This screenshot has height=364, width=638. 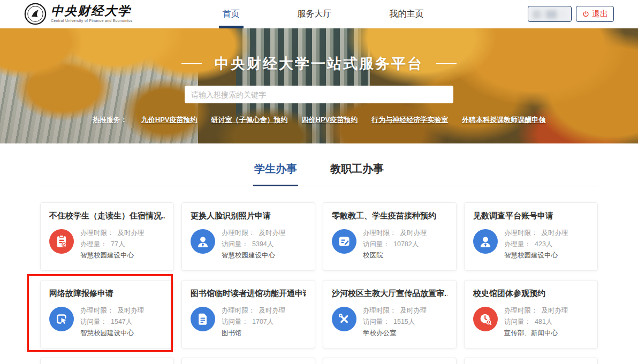 What do you see at coordinates (107, 244) in the screenshot?
I see `service-card-body: 办理时限：及时办理 办理量：77人 智慧校园建设中心` at bounding box center [107, 244].